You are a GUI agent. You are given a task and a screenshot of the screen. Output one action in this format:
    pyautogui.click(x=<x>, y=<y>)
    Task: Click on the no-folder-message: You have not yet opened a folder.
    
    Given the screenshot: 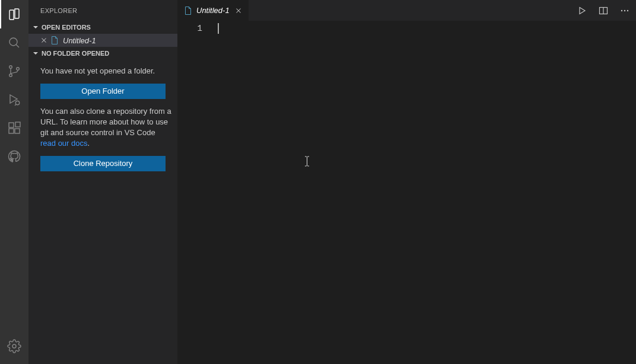 What is the action you would take?
    pyautogui.click(x=106, y=71)
    